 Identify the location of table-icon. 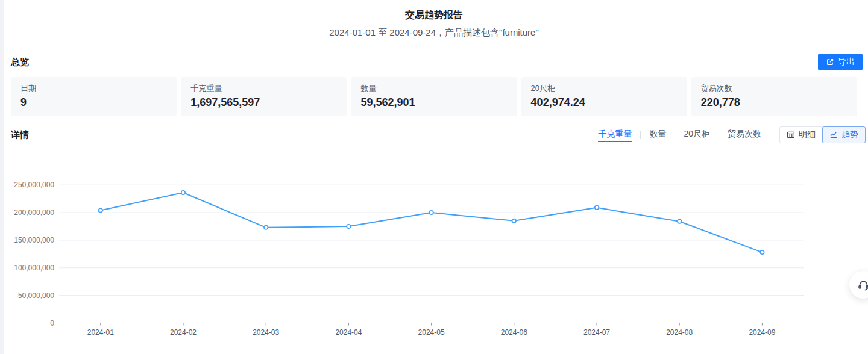
(791, 135).